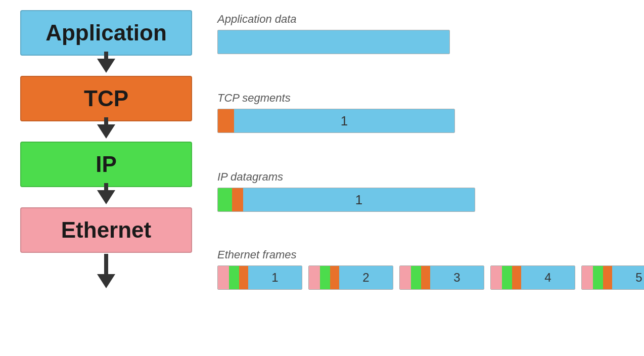  What do you see at coordinates (351, 278) in the screenshot?
I see `eth-frame-2: 2` at bounding box center [351, 278].